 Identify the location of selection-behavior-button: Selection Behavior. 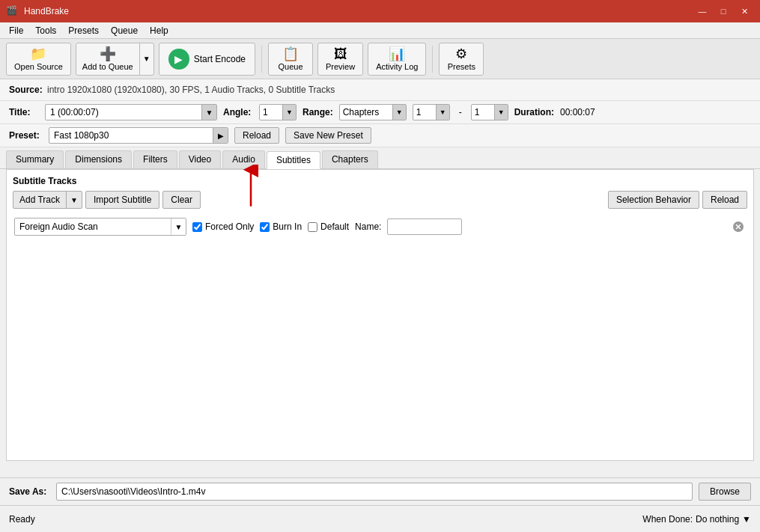
(654, 200).